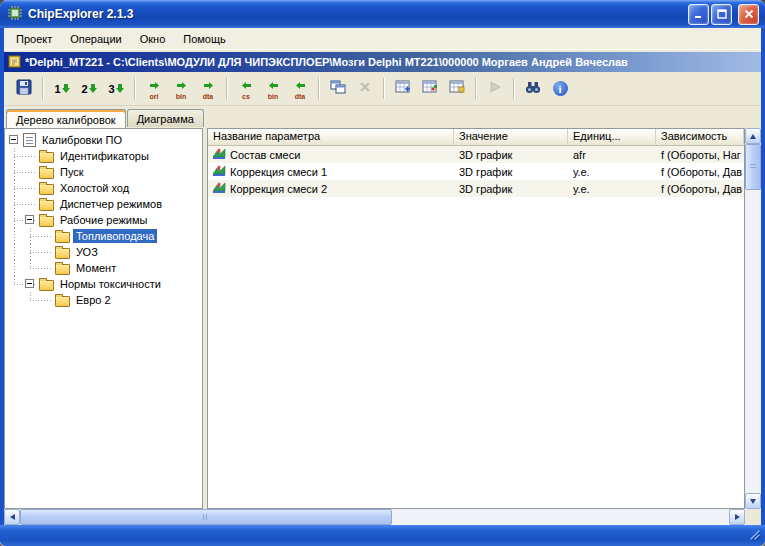 This screenshot has height=546, width=765. What do you see at coordinates (30, 140) in the screenshot?
I see `notebook-icon` at bounding box center [30, 140].